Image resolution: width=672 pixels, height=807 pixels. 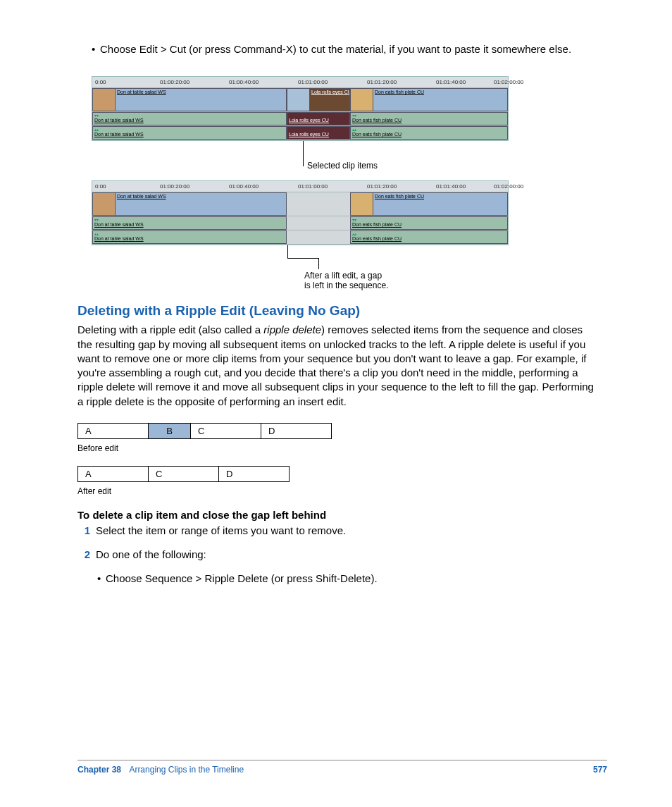 What do you see at coordinates (161, 770) in the screenshot?
I see `footer-left: Chapter 38 Arranging Clips in the Timeli…` at bounding box center [161, 770].